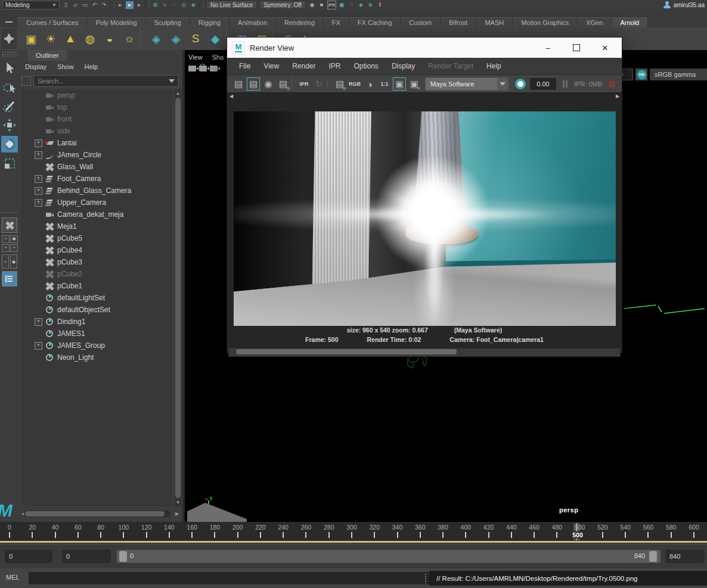  What do you see at coordinates (304, 66) in the screenshot?
I see `render-view-menu-item: Render` at bounding box center [304, 66].